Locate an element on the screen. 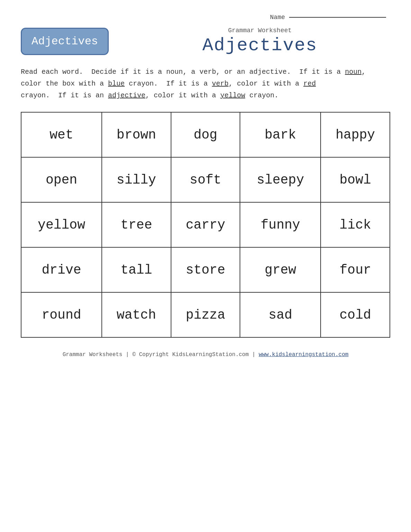  grid-cell-4-2: pizza is located at coordinates (206, 315).